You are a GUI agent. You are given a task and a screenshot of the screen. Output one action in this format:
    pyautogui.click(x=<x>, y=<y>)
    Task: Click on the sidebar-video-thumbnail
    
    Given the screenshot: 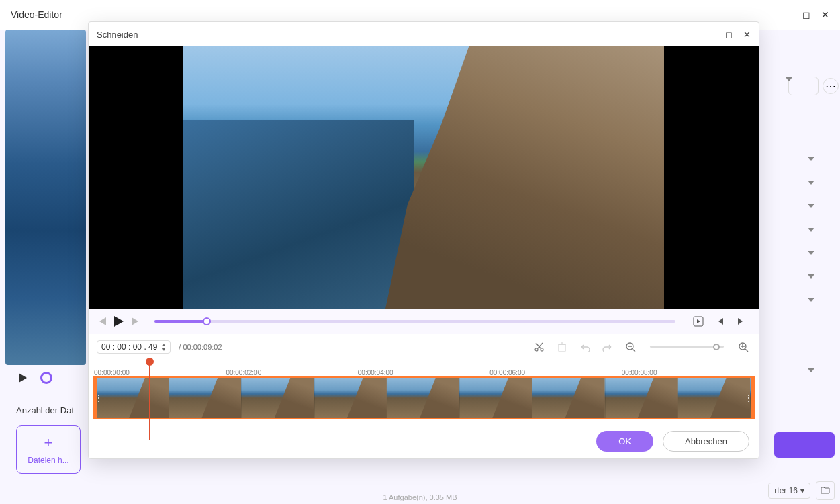 What is the action you would take?
    pyautogui.click(x=46, y=197)
    